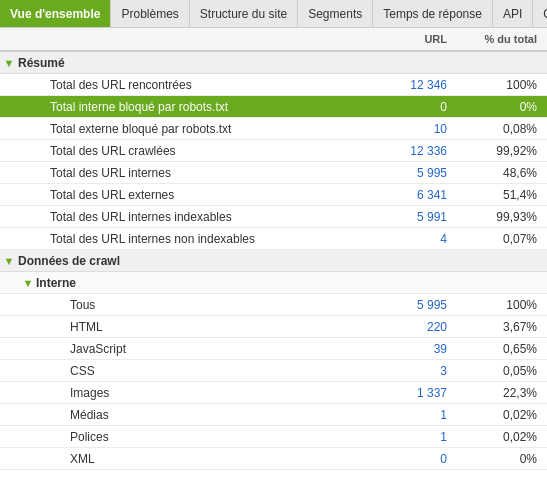 This screenshot has height=501, width=547. Describe the element at coordinates (402, 349) in the screenshot. I see `row-url: 39` at that location.